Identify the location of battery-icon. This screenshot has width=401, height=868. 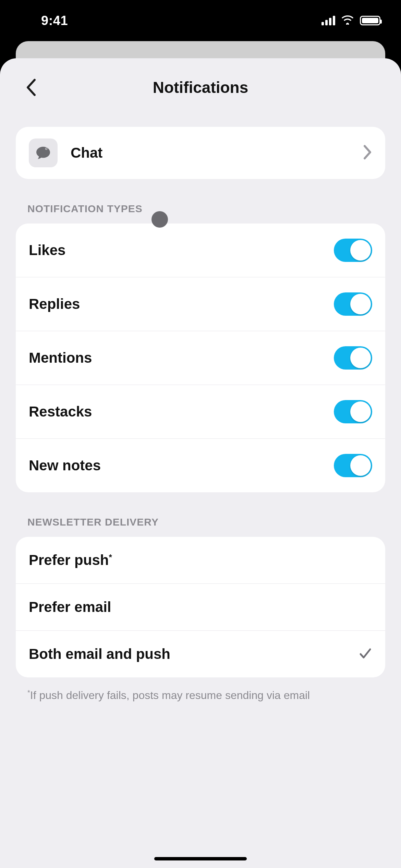
(370, 21).